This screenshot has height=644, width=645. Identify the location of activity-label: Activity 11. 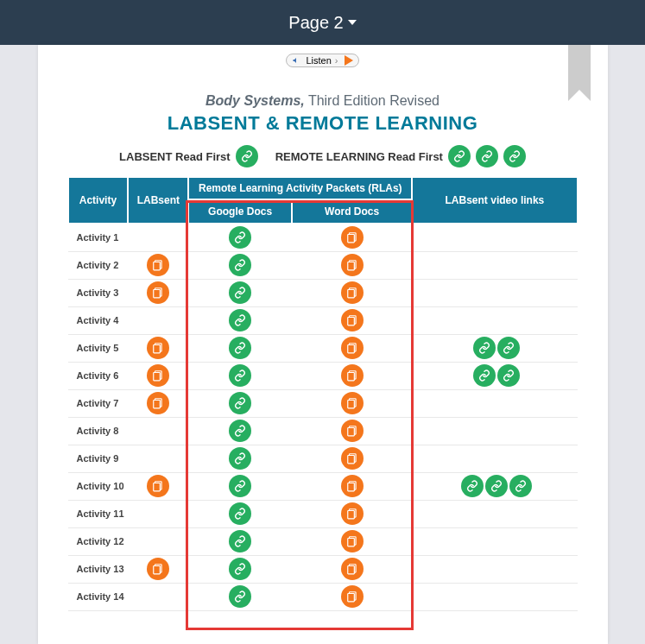
(98, 514).